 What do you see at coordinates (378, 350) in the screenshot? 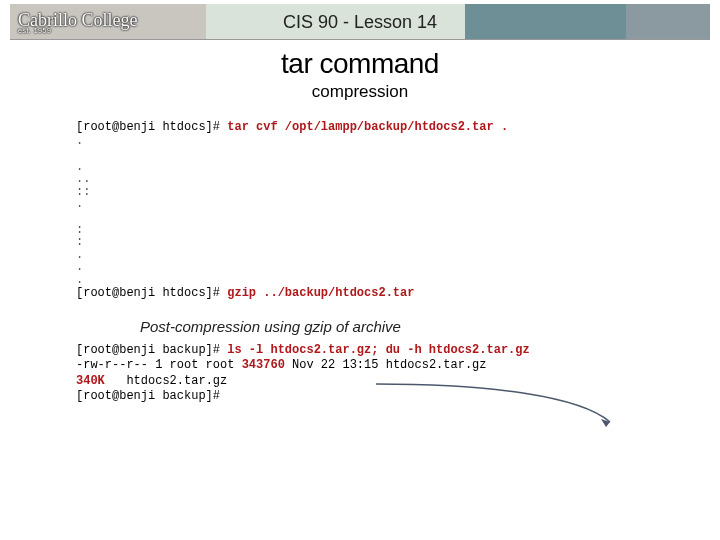
I see `ls-du-command: ls -l htdocs2.tar.gz; du -h htdocs2.tar.…` at bounding box center [378, 350].